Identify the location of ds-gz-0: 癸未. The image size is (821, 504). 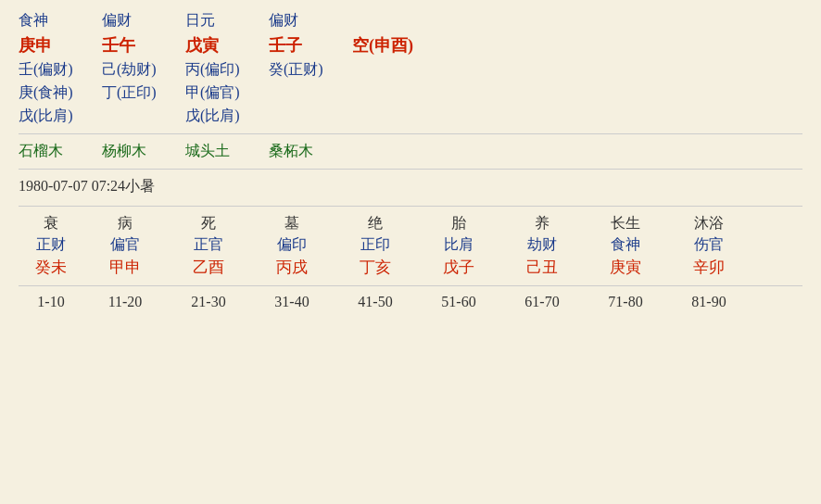
(51, 267).